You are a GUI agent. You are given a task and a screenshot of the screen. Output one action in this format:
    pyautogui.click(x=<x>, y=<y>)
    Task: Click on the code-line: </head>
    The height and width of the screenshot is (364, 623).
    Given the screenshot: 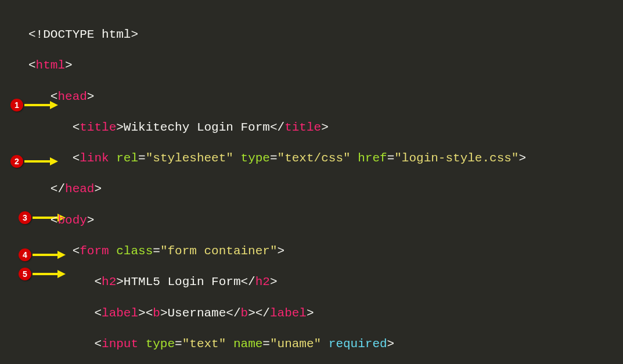 What is the action you would take?
    pyautogui.click(x=278, y=189)
    